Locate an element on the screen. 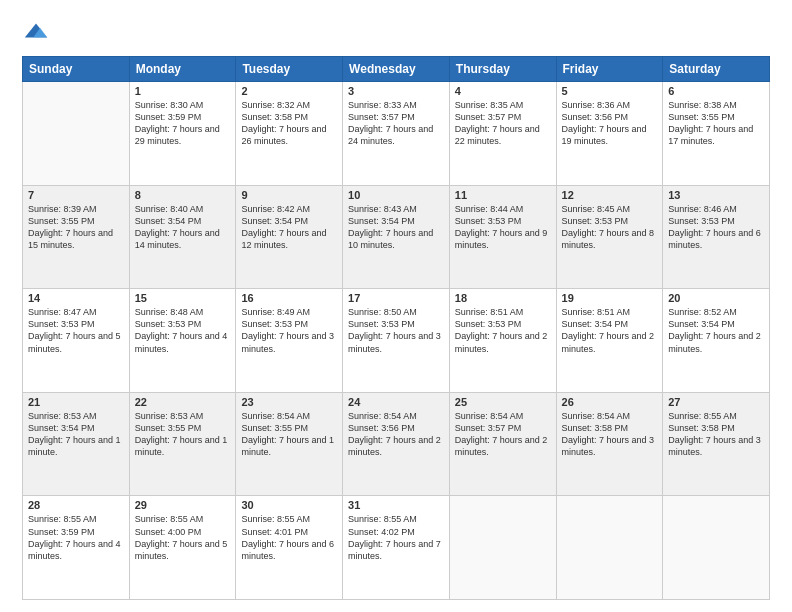 This screenshot has width=792, height=612. day-info: Sunrise: 8:40 AMSunset: 3:54 PMDaylight:… is located at coordinates (178, 227).